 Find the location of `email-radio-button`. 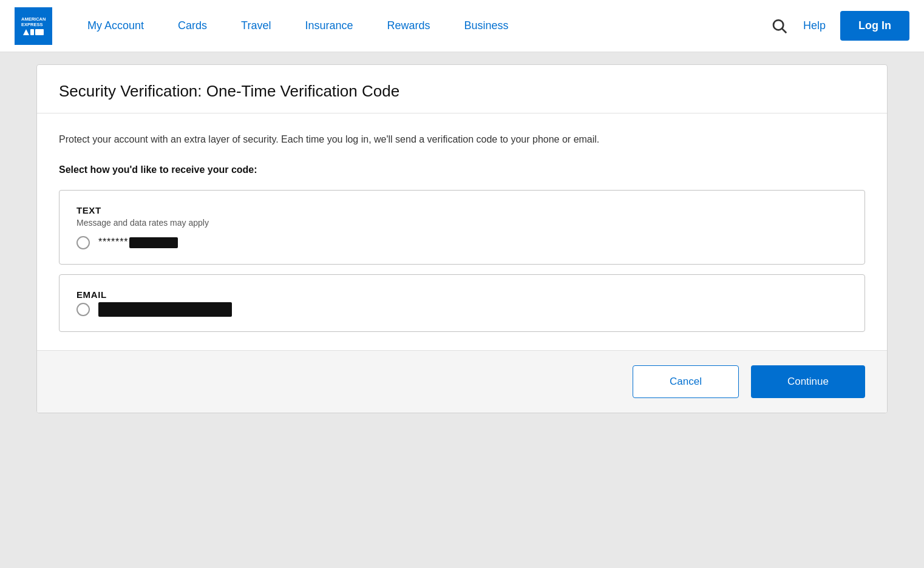

email-radio-button is located at coordinates (83, 309).